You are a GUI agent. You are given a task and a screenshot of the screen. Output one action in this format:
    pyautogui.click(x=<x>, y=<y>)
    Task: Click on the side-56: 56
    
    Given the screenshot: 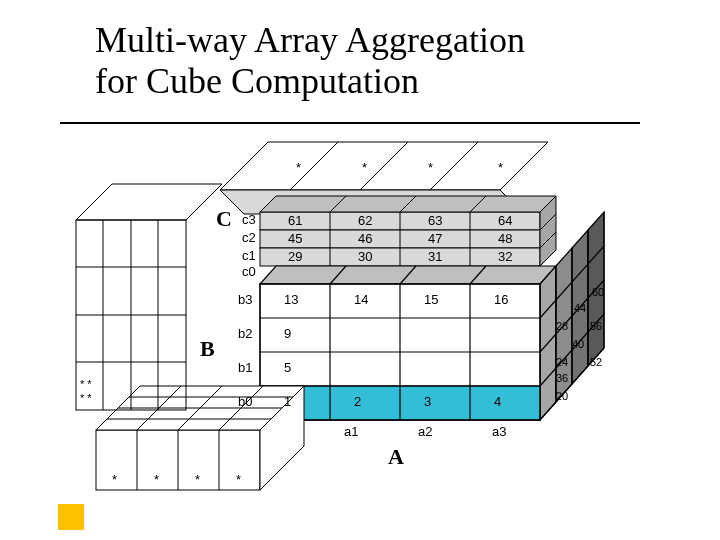 What is the action you would take?
    pyautogui.click(x=596, y=326)
    